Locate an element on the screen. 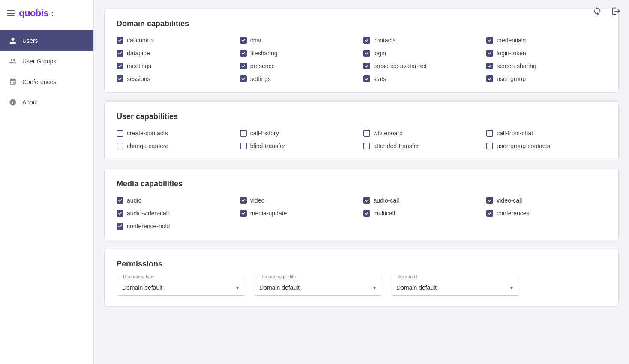 This screenshot has height=364, width=629. cap-item: multicall is located at coordinates (423, 213).